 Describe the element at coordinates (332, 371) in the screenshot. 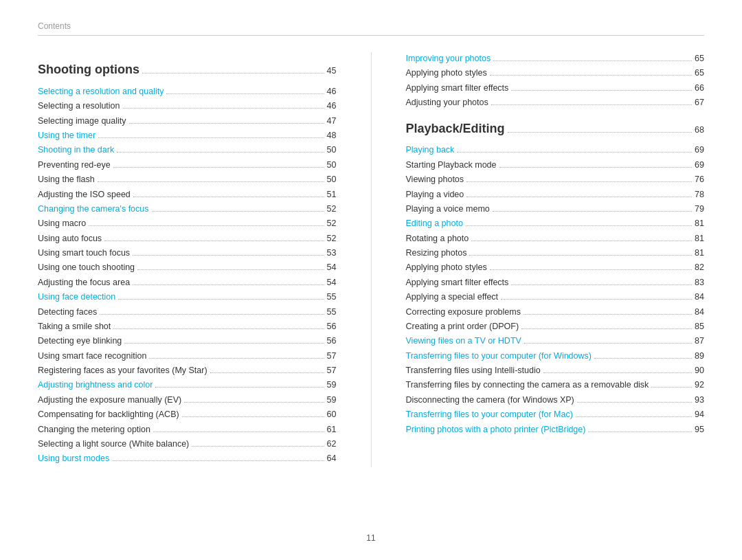

I see `toc-number: 57` at that location.